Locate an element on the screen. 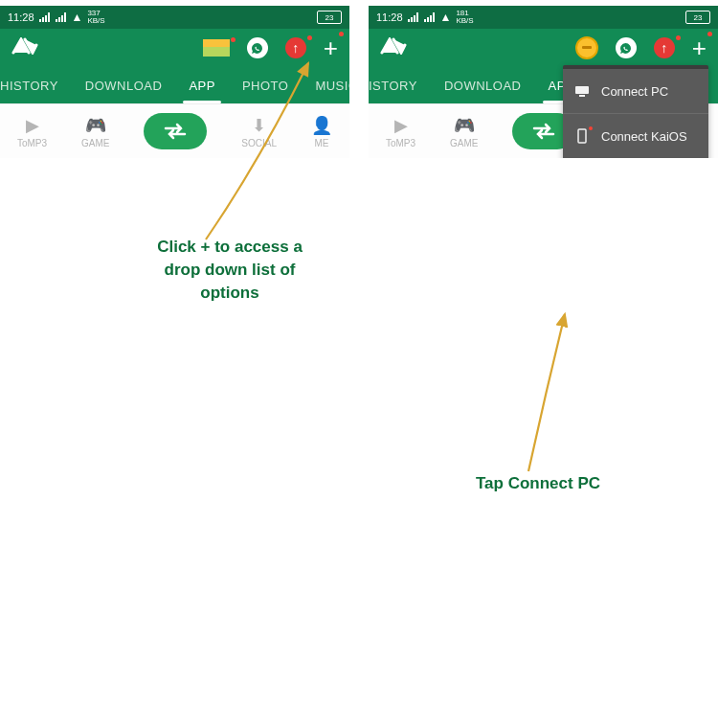 This screenshot has width=718, height=728. nav-transfer is located at coordinates (175, 131).